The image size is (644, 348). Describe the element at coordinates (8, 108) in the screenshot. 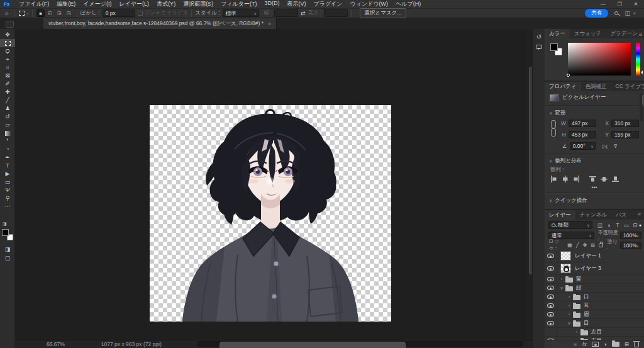

I see `clone-stamp-tool: ♟` at that location.